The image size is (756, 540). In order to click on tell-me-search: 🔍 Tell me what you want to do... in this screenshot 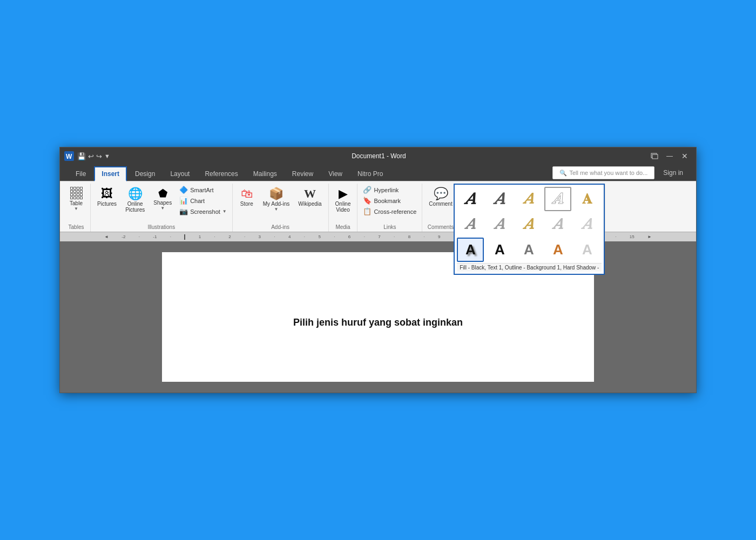, I will do `click(604, 173)`.